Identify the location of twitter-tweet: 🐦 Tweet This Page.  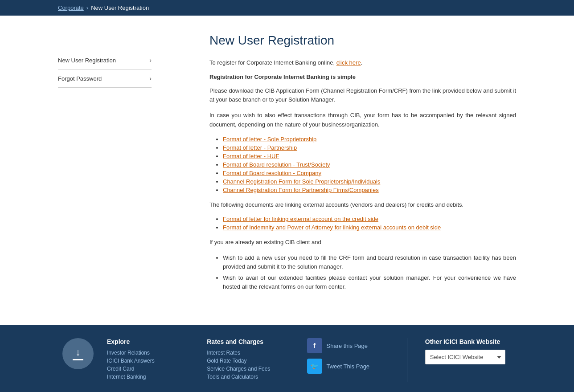
(353, 366).